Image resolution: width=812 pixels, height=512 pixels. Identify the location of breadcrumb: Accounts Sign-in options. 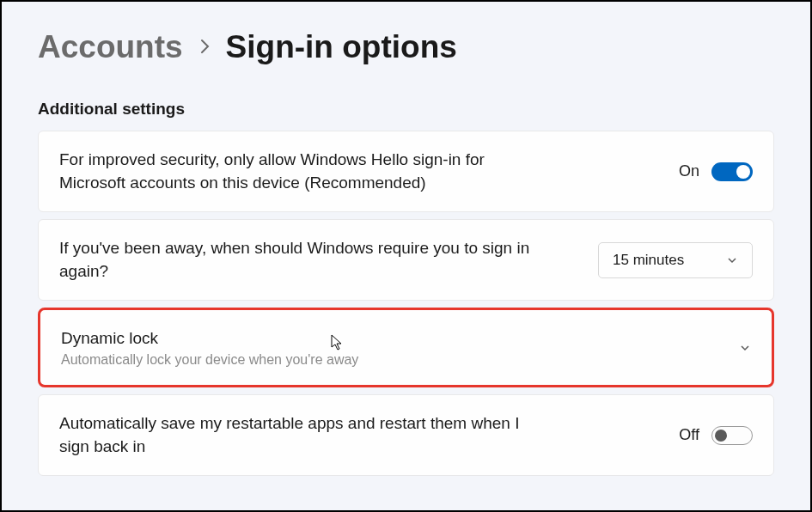
(406, 47).